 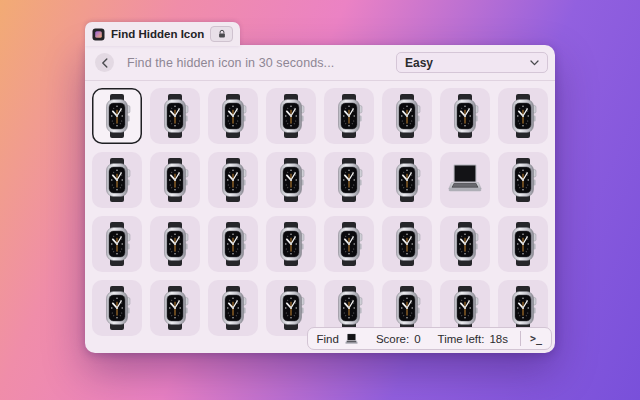 What do you see at coordinates (104, 62) in the screenshot?
I see `back-button` at bounding box center [104, 62].